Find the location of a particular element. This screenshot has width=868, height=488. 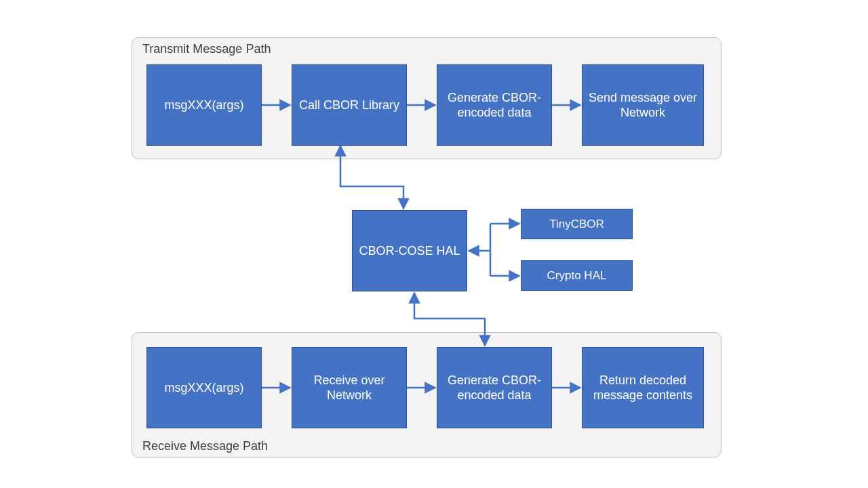

tx-lib-label: Call CBOR Library is located at coordinates (349, 106).